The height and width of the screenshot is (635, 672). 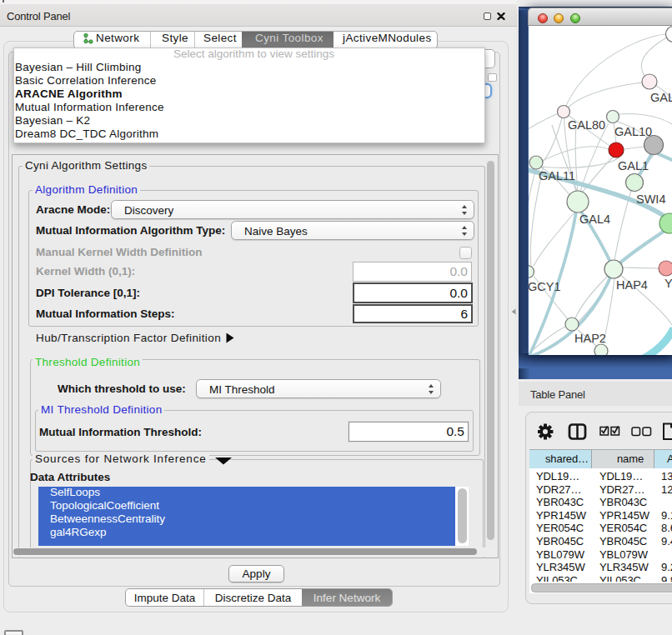 What do you see at coordinates (661, 98) in the screenshot?
I see `svg-text: GAL2` at bounding box center [661, 98].